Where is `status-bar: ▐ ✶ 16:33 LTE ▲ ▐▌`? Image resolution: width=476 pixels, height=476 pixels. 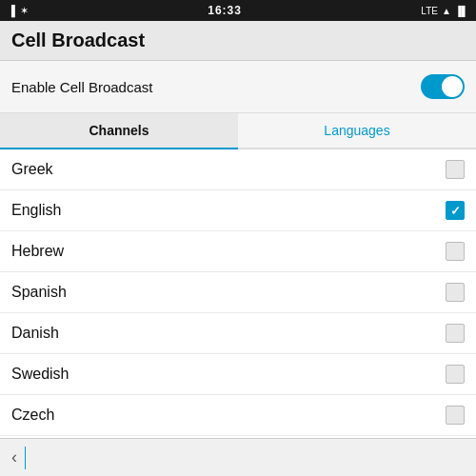
status-bar: ▐ ✶ 16:33 LTE ▲ ▐▌ is located at coordinates (238, 10).